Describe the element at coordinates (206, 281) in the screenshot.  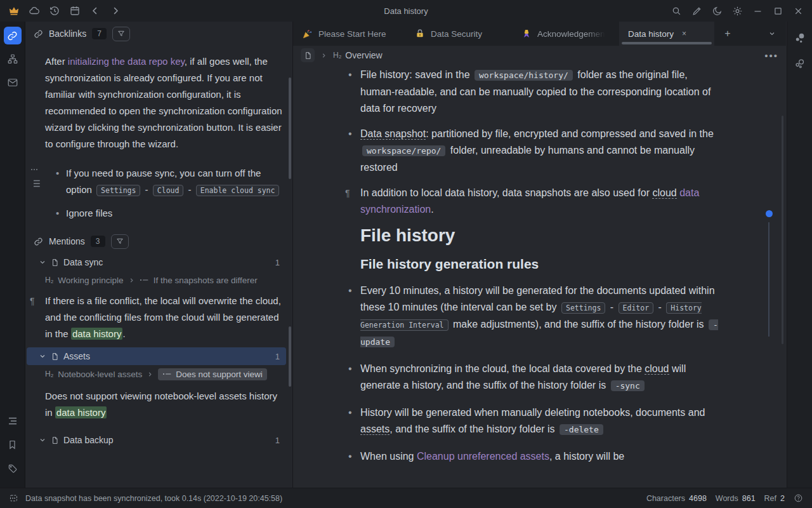
I see `crumb-tail: If the snapshots are differer` at that location.